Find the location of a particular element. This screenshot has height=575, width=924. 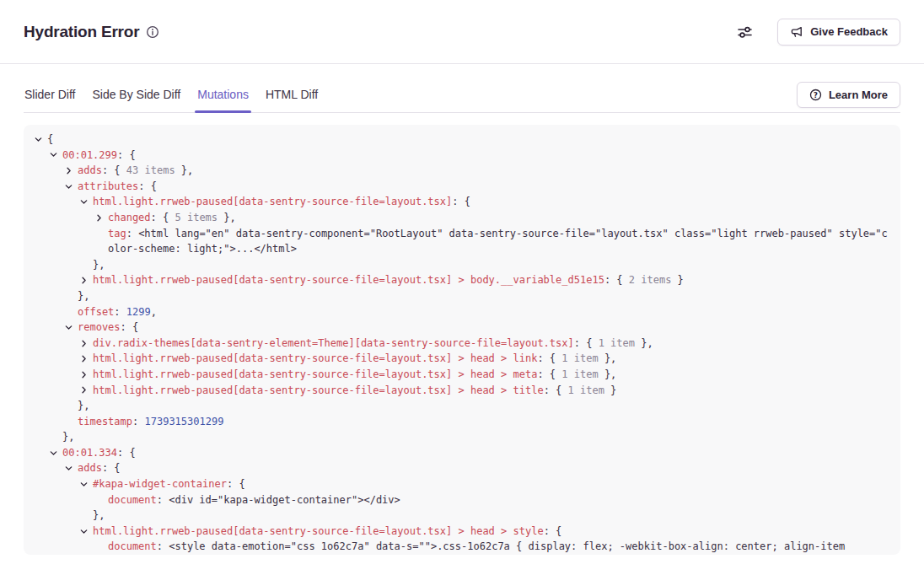

tree-row: div.radix-themes[data-sentry-element=The… is located at coordinates (461, 344).